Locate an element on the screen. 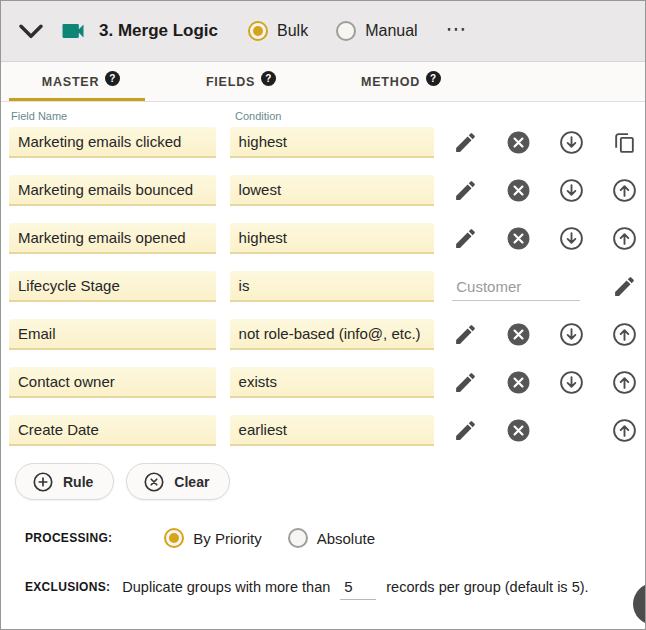 This screenshot has width=646, height=630. exclusions-text-after: records per group (default is 5). is located at coordinates (487, 587).